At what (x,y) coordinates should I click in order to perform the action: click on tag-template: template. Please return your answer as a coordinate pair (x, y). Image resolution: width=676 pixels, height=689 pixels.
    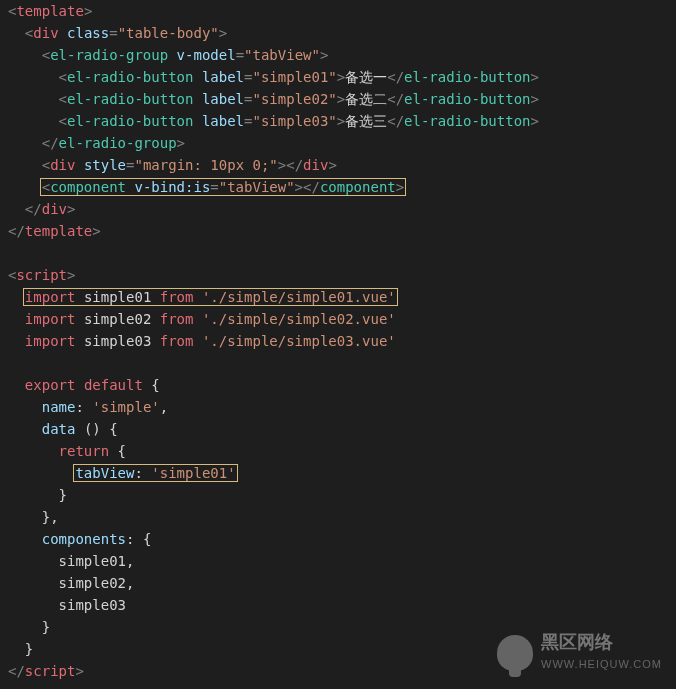
    Looking at the image, I should click on (50, 11).